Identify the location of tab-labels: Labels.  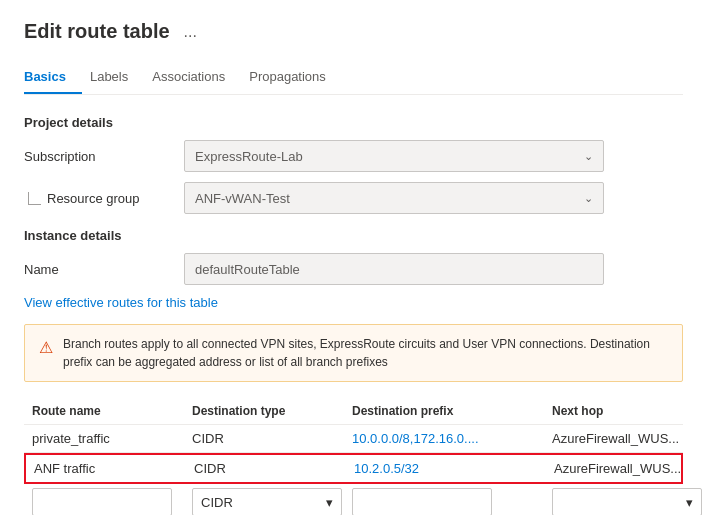
(117, 78).